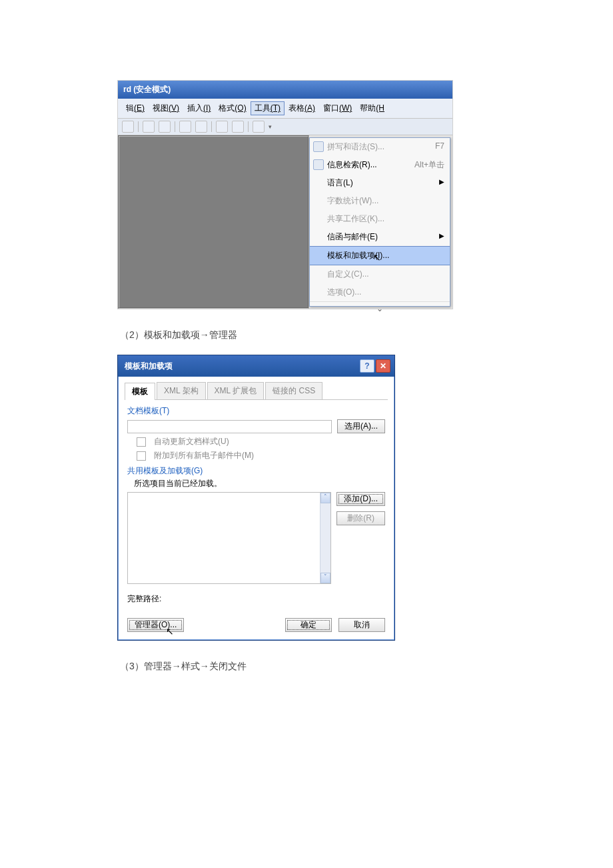  Describe the element at coordinates (285, 195) in the screenshot. I see `word-window-screenshot: rd (安全模式) 辑(E)视图(V)插入(I)格式(O)工具(T)表格(A)窗…` at that location.